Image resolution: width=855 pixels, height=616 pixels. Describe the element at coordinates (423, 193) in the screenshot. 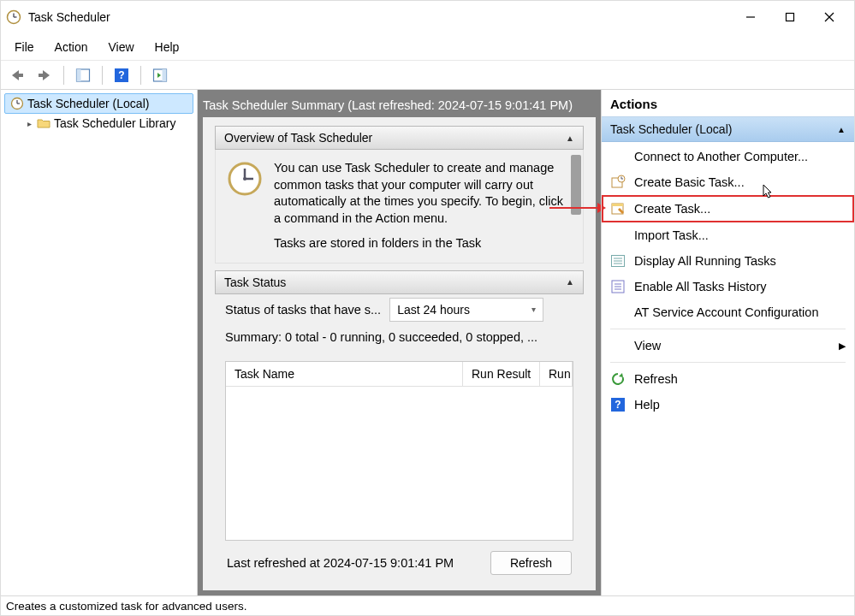

I see `overview-para1: You can use Task Scheduler to create and…` at that location.